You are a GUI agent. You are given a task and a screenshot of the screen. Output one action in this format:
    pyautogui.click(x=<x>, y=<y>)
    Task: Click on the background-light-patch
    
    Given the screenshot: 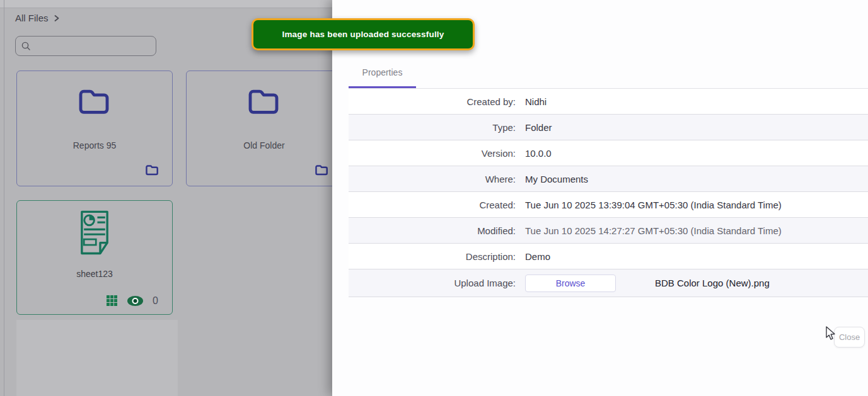 What is the action you would take?
    pyautogui.click(x=97, y=358)
    